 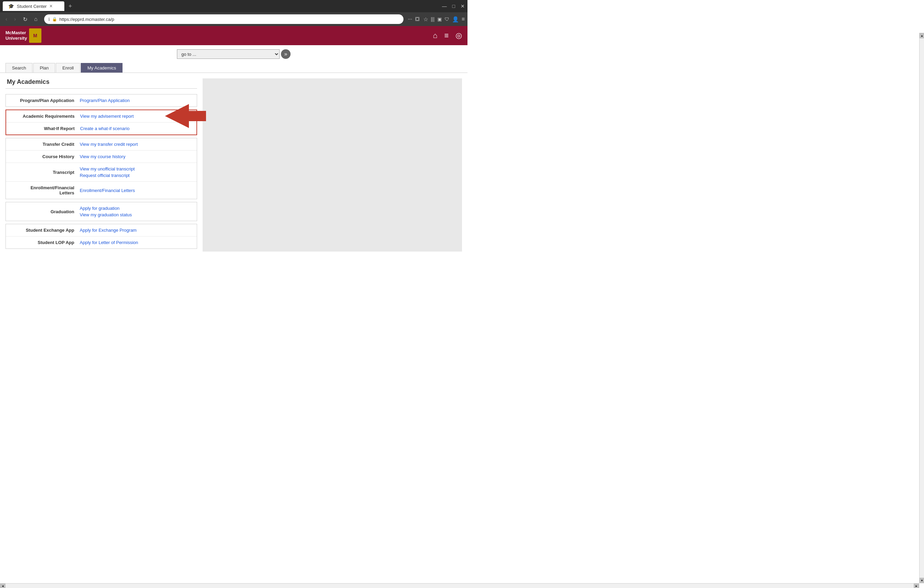 What do you see at coordinates (109, 144) in the screenshot?
I see `view-transfer-credit-link: View my transfer credit report` at bounding box center [109, 144].